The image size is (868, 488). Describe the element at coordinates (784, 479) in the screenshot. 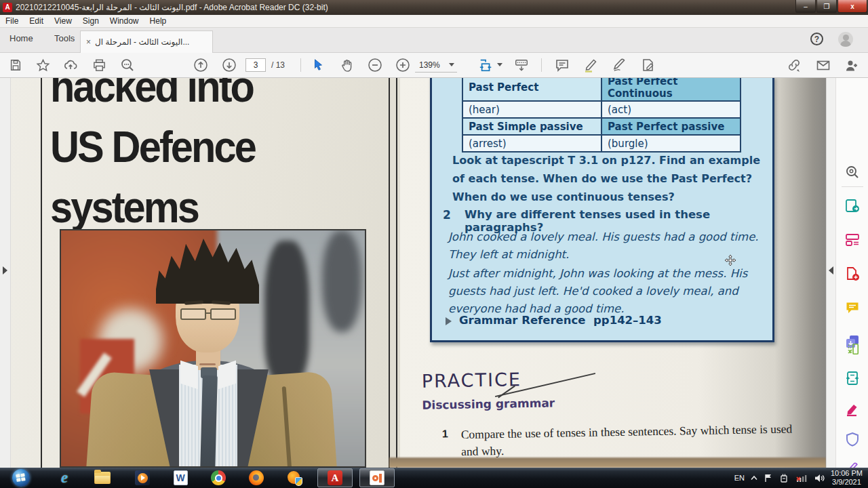

I see `usb-device-icon` at that location.